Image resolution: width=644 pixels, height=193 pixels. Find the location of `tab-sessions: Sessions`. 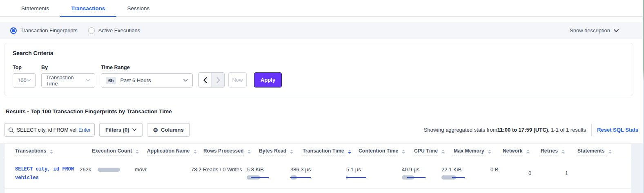

tab-sessions: Sessions is located at coordinates (139, 8).